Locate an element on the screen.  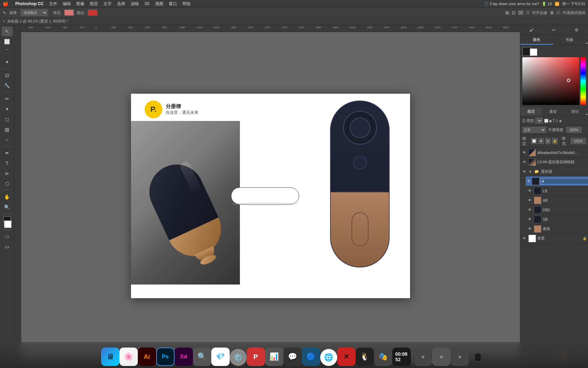
app-name: Photoshop CC is located at coordinates (29, 4).